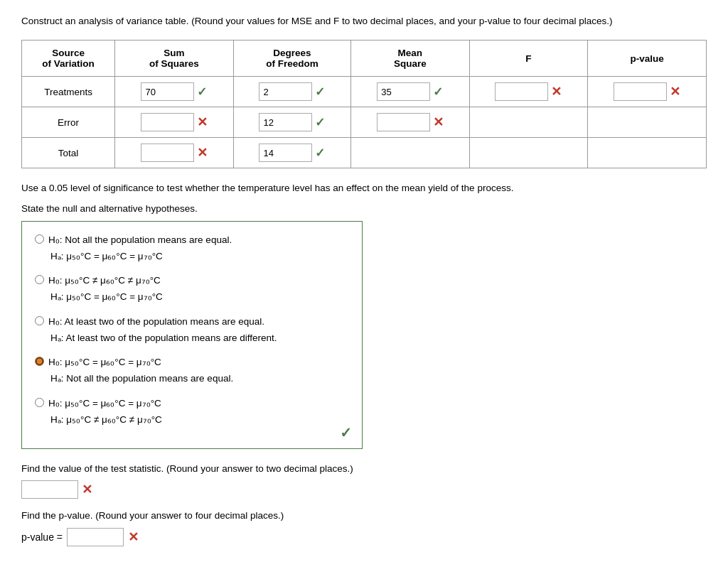 The image size is (728, 562). What do you see at coordinates (404, 122) in the screenshot?
I see `ms-error-input` at bounding box center [404, 122].